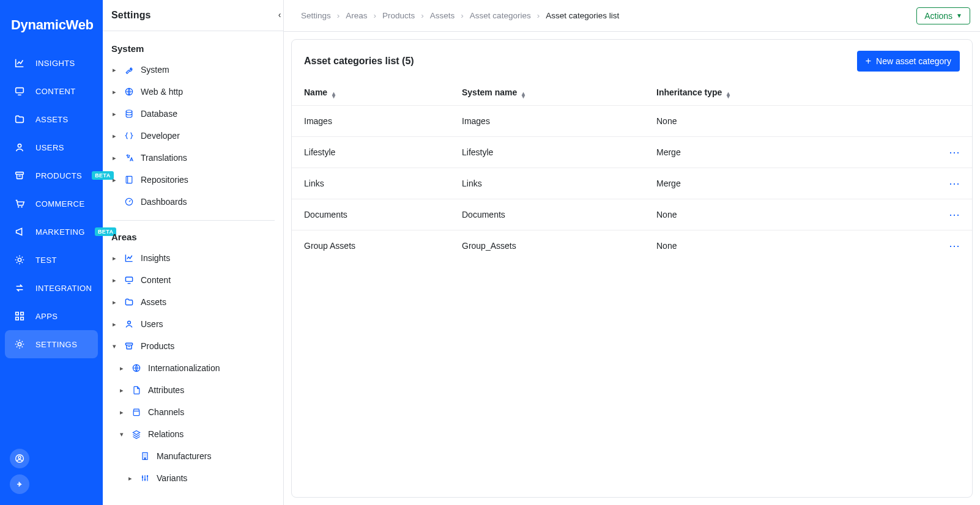 This screenshot has height=505, width=980. I want to click on tree-item-label: Products, so click(158, 346).